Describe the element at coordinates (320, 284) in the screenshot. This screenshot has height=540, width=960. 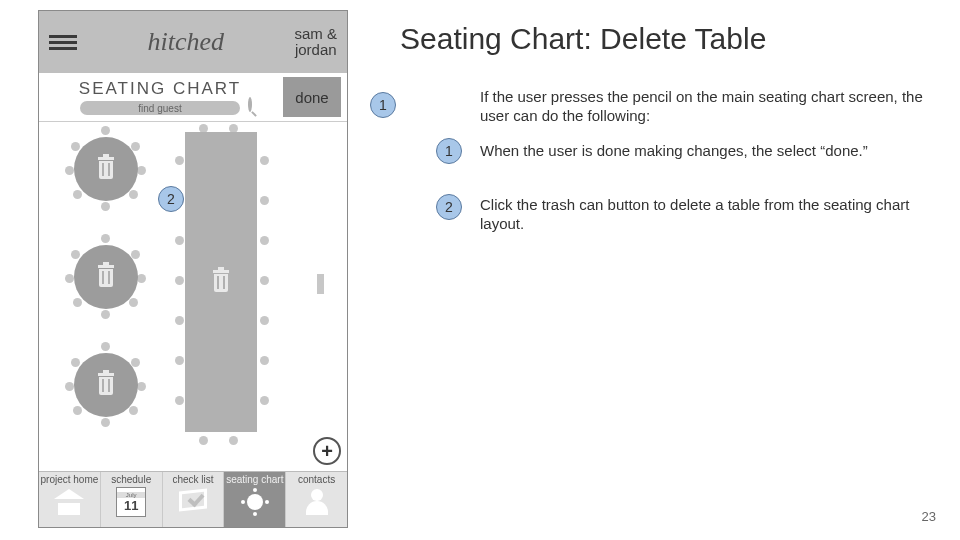
I see `side-chair` at that location.